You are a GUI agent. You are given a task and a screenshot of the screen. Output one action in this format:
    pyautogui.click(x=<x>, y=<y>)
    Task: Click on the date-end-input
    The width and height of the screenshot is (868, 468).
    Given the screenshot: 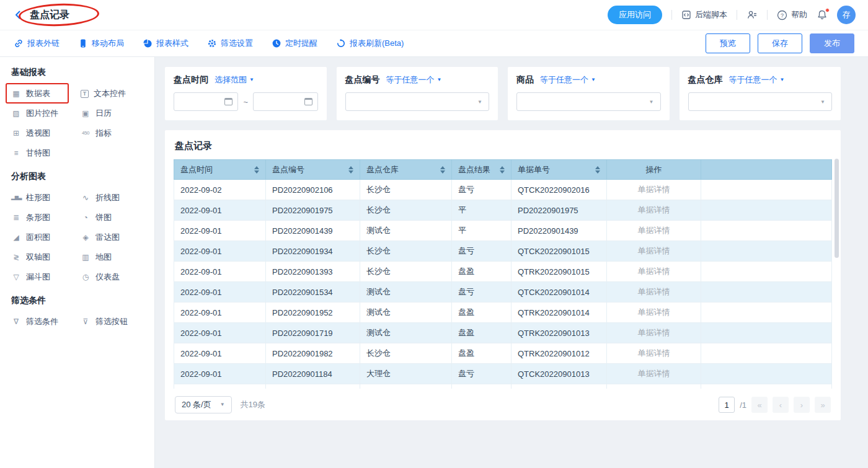 What is the action you would take?
    pyautogui.click(x=285, y=102)
    